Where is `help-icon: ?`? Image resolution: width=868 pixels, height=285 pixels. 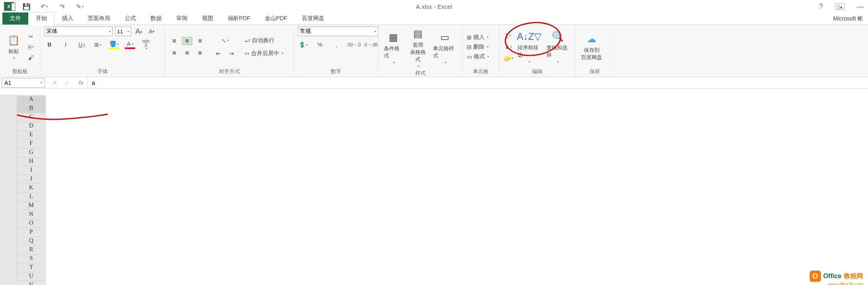 help-icon: ? is located at coordinates (821, 6).